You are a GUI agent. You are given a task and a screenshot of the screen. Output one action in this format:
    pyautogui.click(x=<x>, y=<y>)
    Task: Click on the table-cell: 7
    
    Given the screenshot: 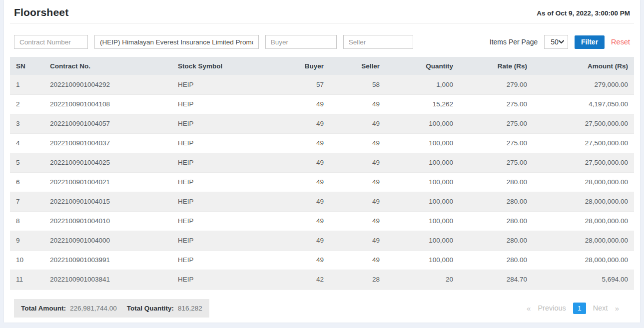 What is the action you would take?
    pyautogui.click(x=27, y=202)
    